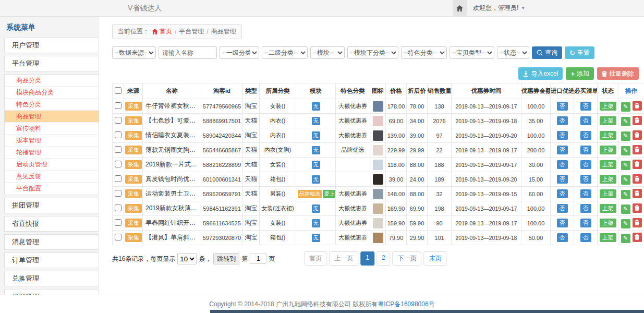 The height and width of the screenshot is (313, 644). Describe the element at coordinates (580, 74) in the screenshot. I see `add-button: + 添加` at that location.